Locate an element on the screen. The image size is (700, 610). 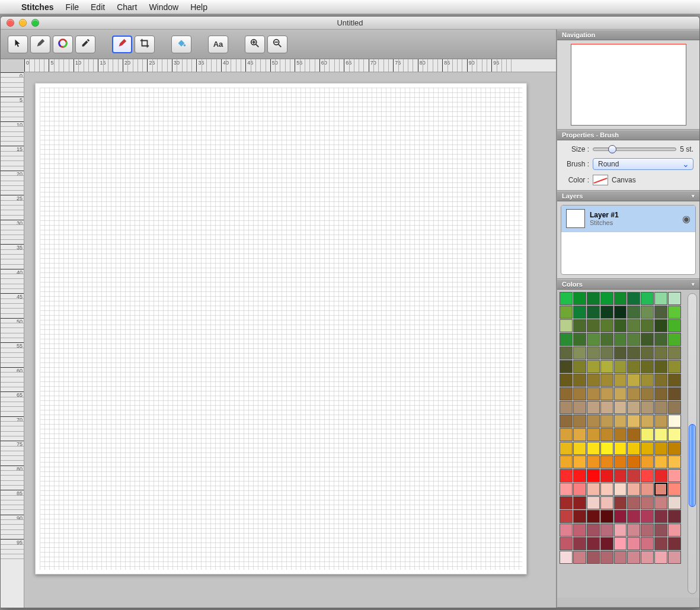
navigator-viewport is located at coordinates (628, 85).